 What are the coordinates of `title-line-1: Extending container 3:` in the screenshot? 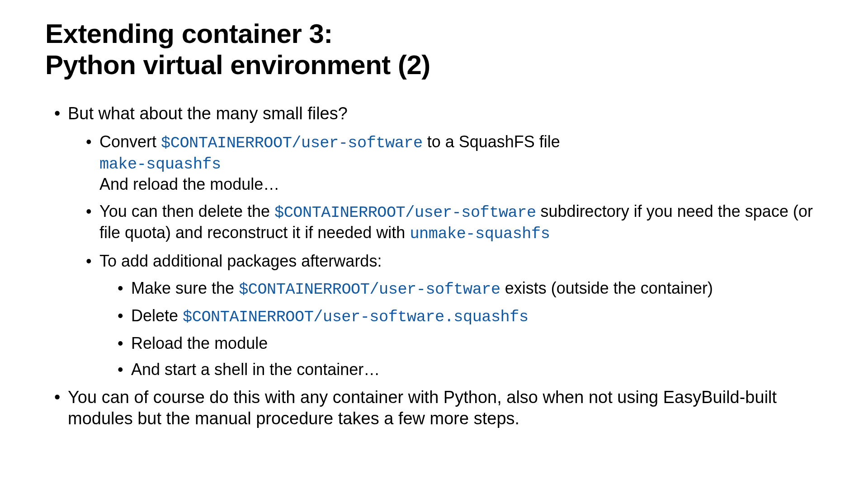 It's located at (189, 33).